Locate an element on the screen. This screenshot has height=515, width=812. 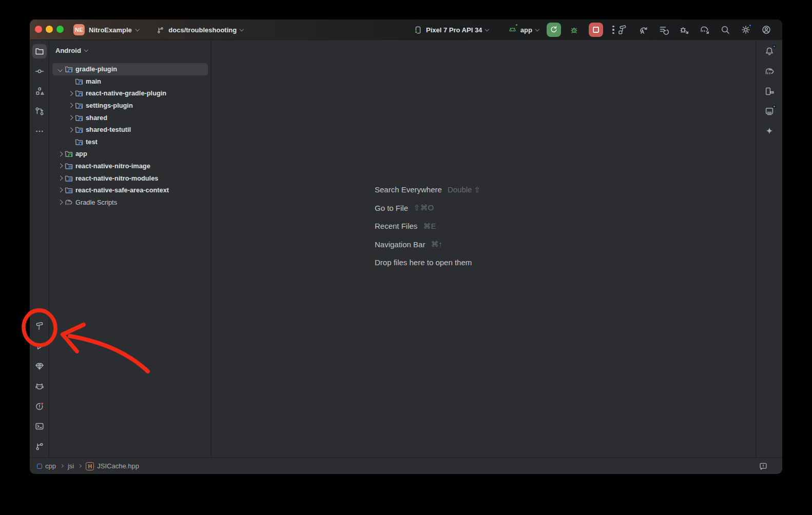
breadcrumb-label: jsi is located at coordinates (71, 466).